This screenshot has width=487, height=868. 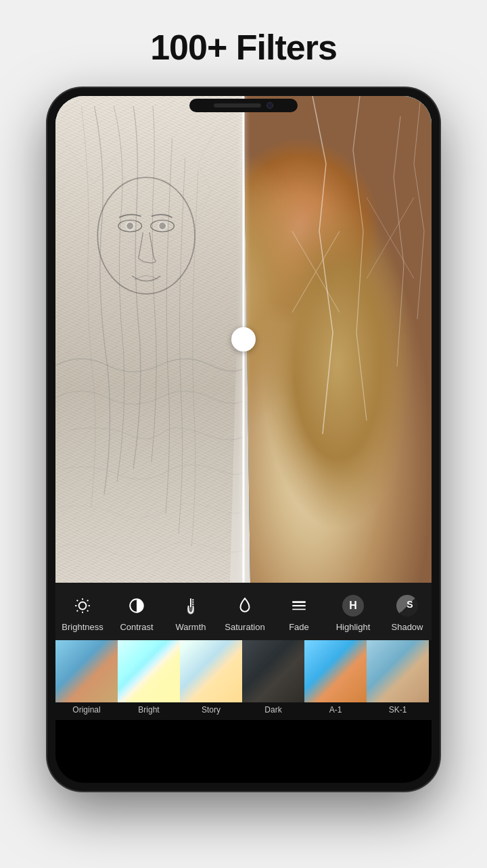 What do you see at coordinates (244, 47) in the screenshot?
I see `page-title: 100+ Filters` at bounding box center [244, 47].